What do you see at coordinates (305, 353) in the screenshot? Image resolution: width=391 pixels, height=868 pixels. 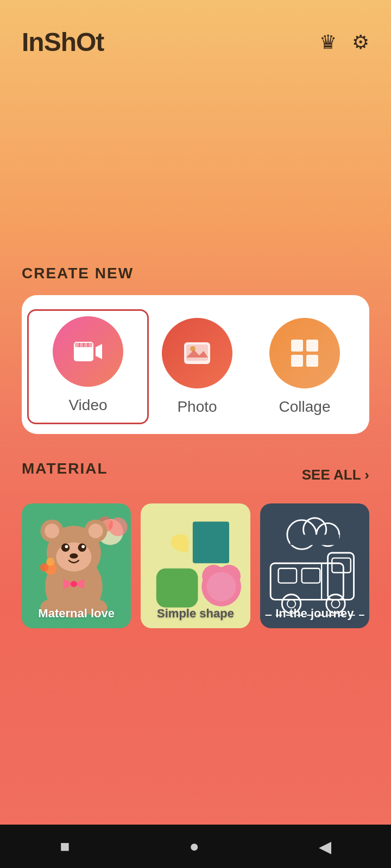 I see `collage-circle` at bounding box center [305, 353].